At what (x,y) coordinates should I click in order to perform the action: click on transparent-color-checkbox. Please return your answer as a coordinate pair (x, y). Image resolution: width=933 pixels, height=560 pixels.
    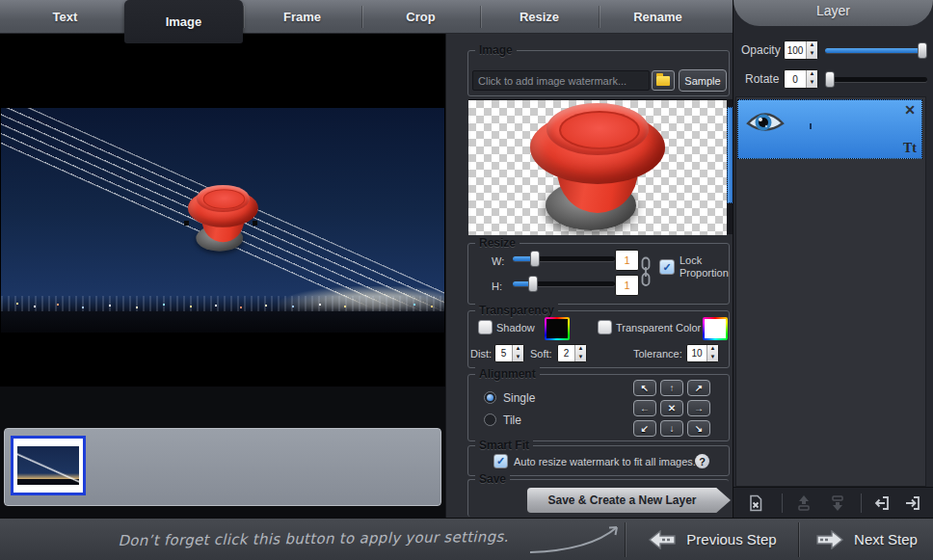
    Looking at the image, I should click on (605, 328).